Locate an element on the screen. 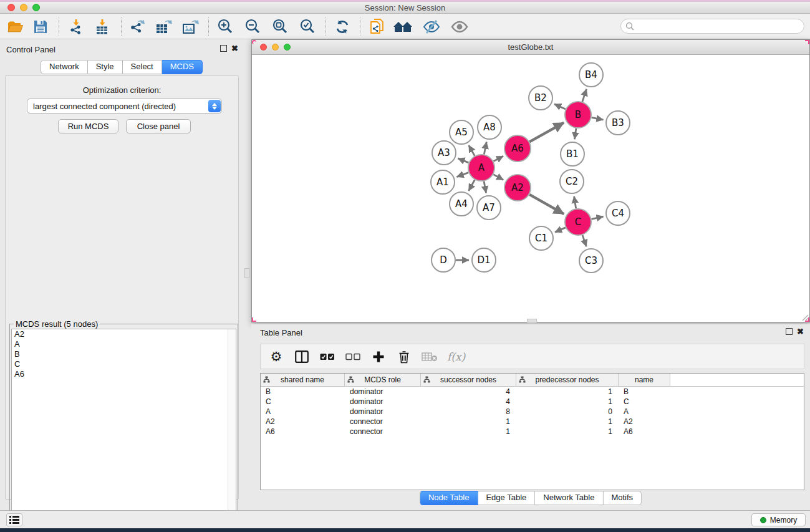 This screenshot has width=810, height=532. unselect-all-columns-icon is located at coordinates (353, 357).